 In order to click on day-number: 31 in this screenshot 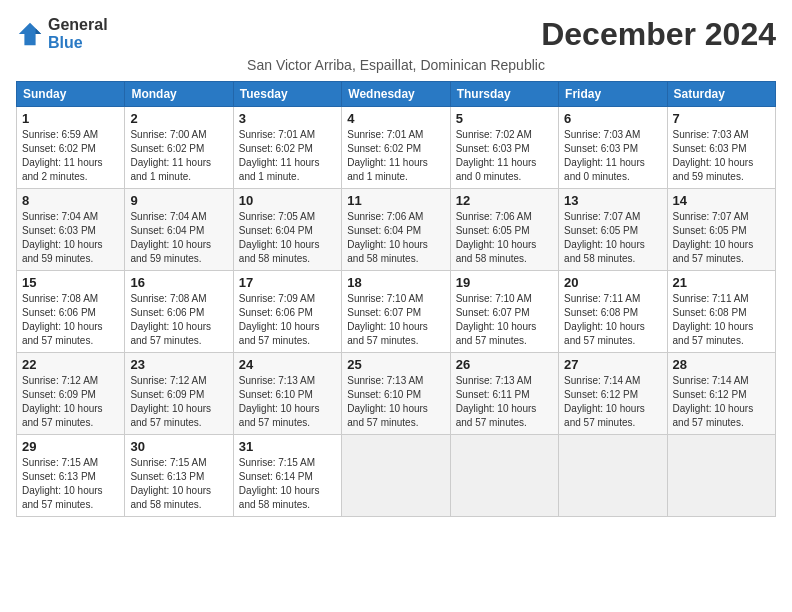, I will do `click(288, 446)`.